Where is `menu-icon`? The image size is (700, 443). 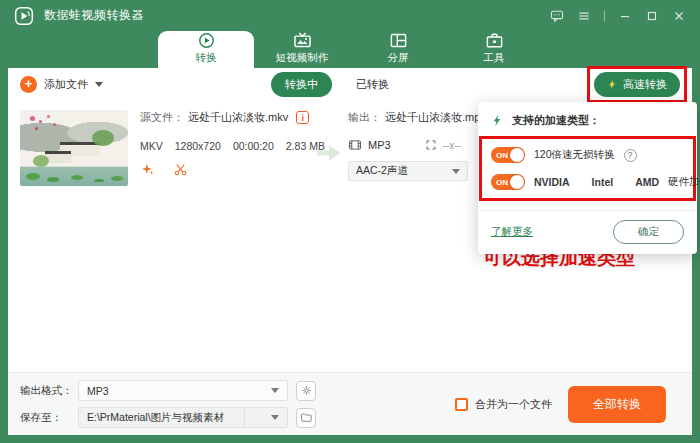 menu-icon is located at coordinates (584, 16).